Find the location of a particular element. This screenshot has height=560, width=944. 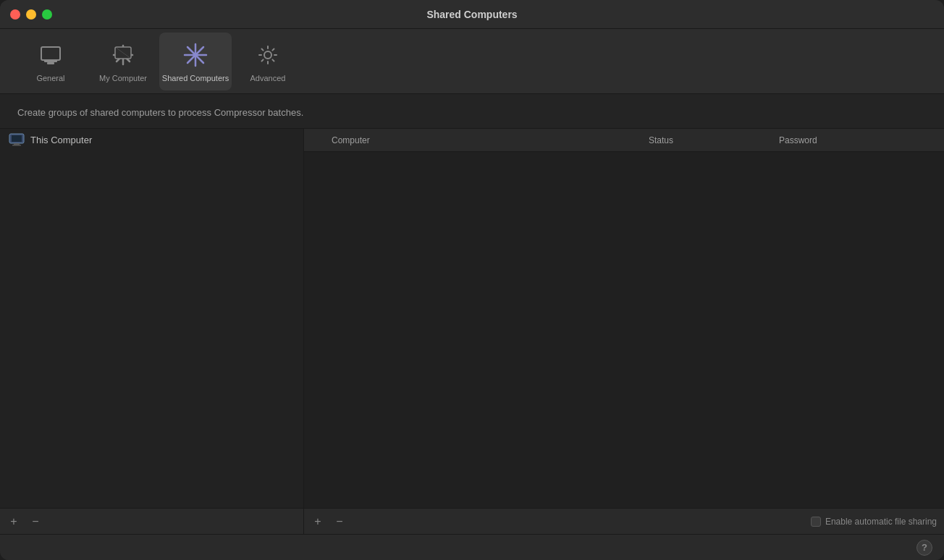

shared-computers-icon is located at coordinates (195, 55).